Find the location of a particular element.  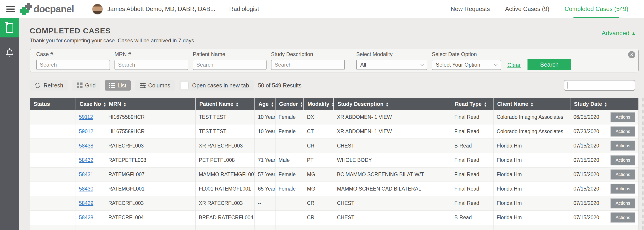

modality-cell: PT is located at coordinates (319, 160).